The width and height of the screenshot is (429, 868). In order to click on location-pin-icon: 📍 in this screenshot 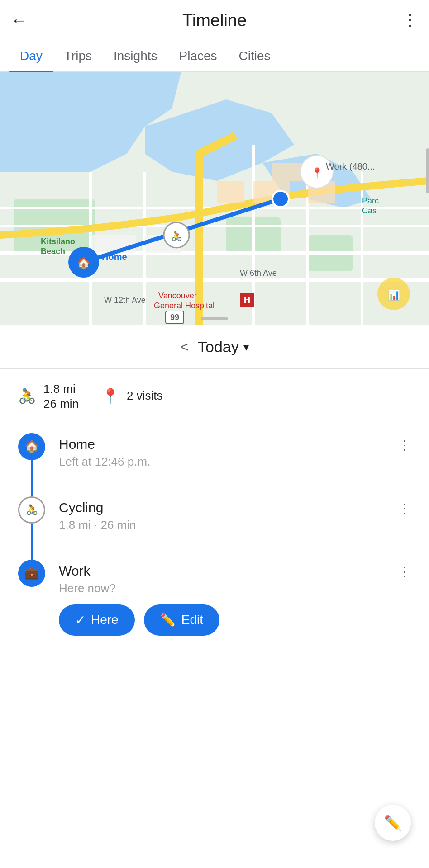, I will do `click(110, 396)`.